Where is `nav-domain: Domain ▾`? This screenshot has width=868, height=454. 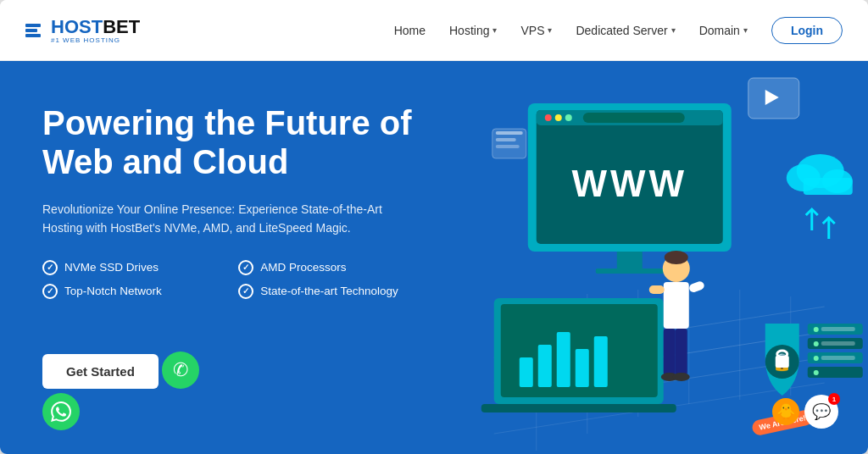
nav-domain: Domain ▾ is located at coordinates (724, 30).